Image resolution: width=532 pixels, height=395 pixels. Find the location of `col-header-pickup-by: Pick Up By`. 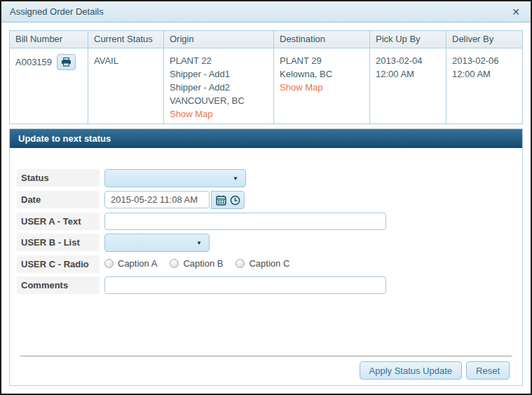

col-header-pickup-by: Pick Up By is located at coordinates (408, 39).